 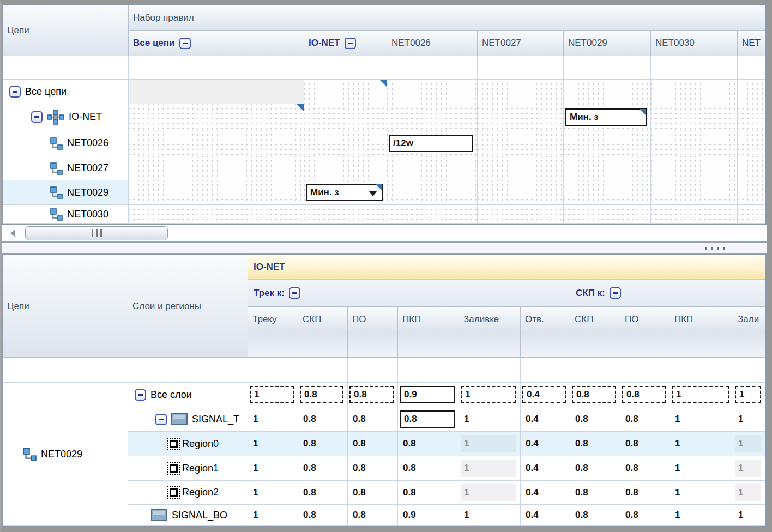 What do you see at coordinates (65, 117) in the screenshot?
I see `tree-row-io-net: IO-NET` at bounding box center [65, 117].